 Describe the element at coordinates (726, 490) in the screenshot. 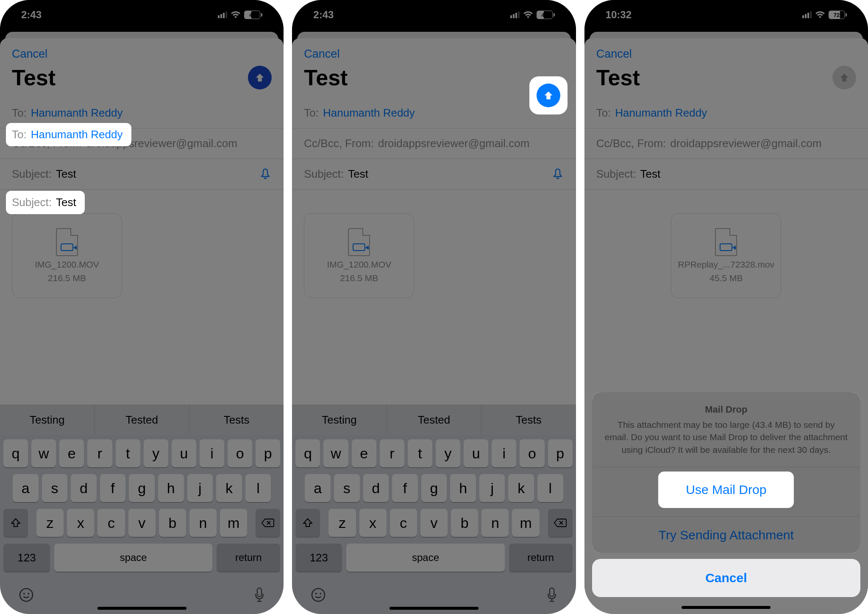

I see `use-maildrop-button: Use Mail Drop` at that location.